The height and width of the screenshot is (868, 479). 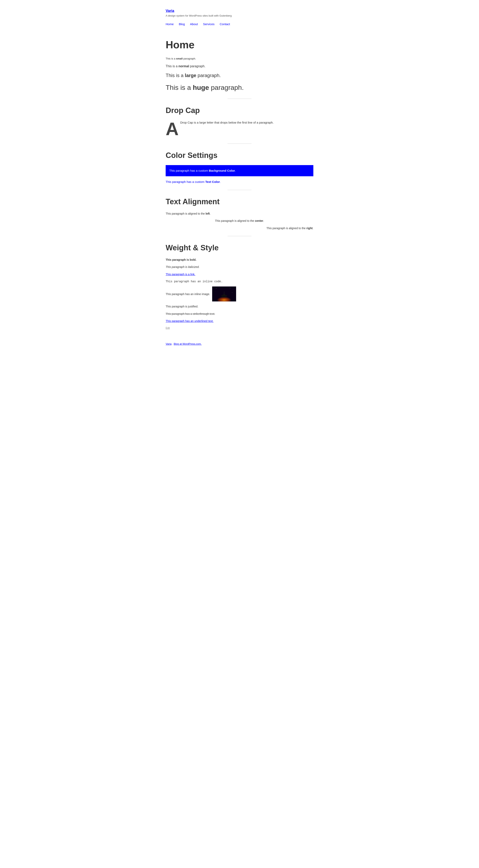 What do you see at coordinates (240, 170) in the screenshot?
I see `bg-color-paragraph: This paragraph has a custom Background C…` at bounding box center [240, 170].